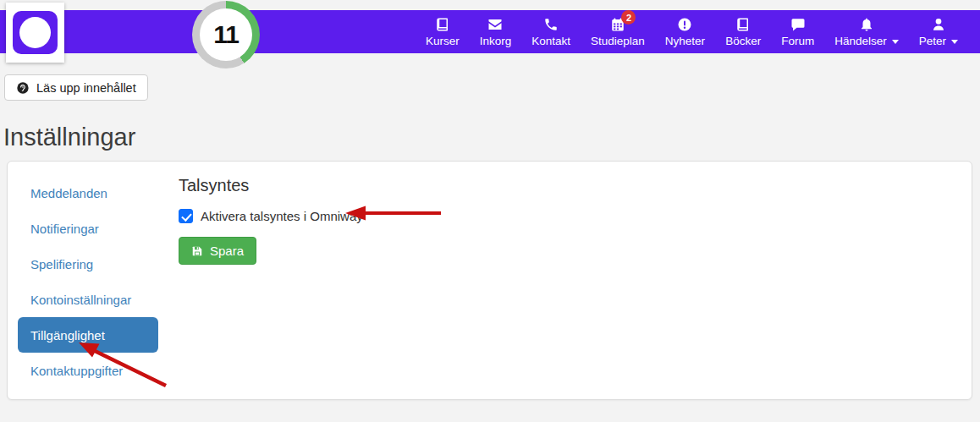 This screenshot has width=980, height=422. Describe the element at coordinates (443, 32) in the screenshot. I see `nav-item-kurser: Kurser` at that location.